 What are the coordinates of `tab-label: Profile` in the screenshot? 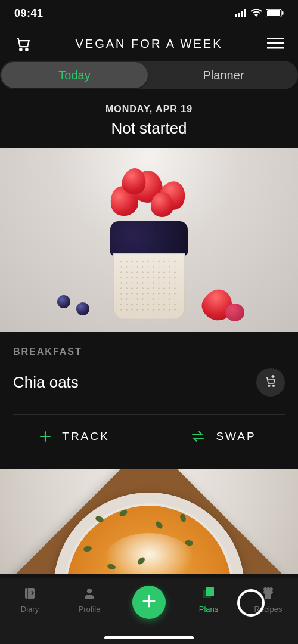 It's located at (89, 609).